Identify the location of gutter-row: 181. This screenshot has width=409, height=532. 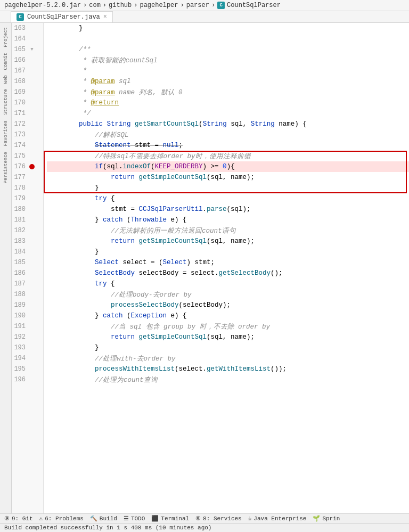
(28, 220).